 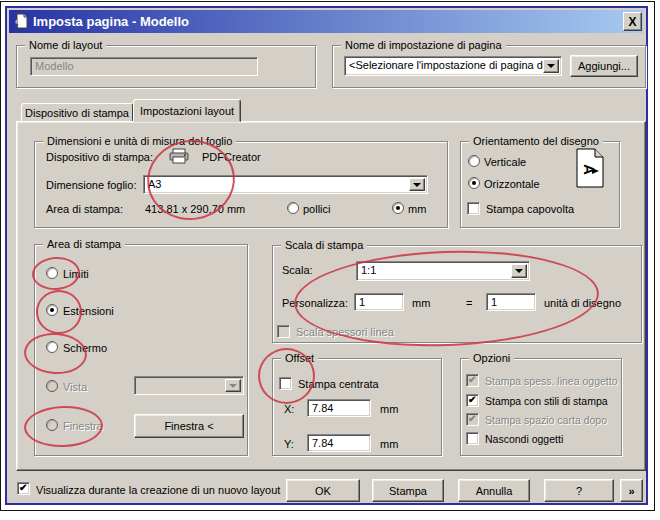 I want to click on plot-area-group-label: Area di stampa, so click(x=84, y=244).